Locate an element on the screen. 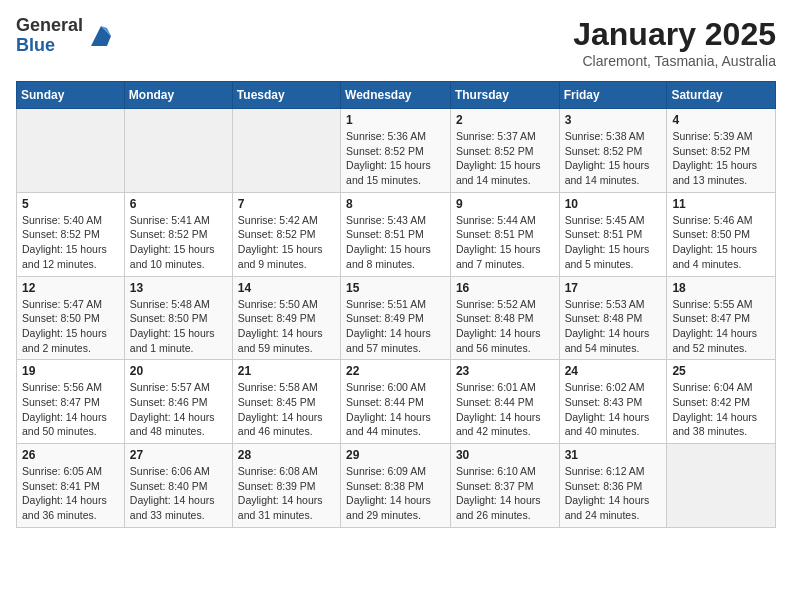 This screenshot has height=612, width=792. day-number: 5 is located at coordinates (70, 204).